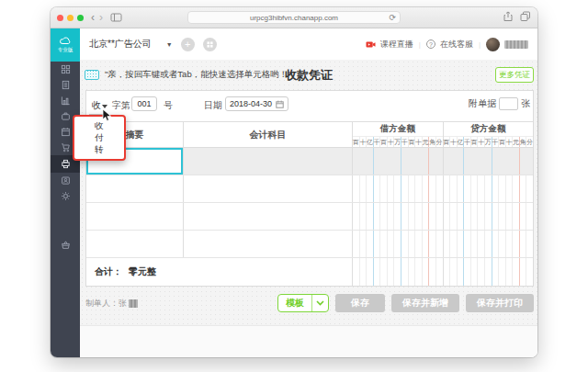 This screenshot has width=588, height=372. Describe the element at coordinates (425, 303) in the screenshot. I see `save-and-new-button: 保存并新增` at that location.